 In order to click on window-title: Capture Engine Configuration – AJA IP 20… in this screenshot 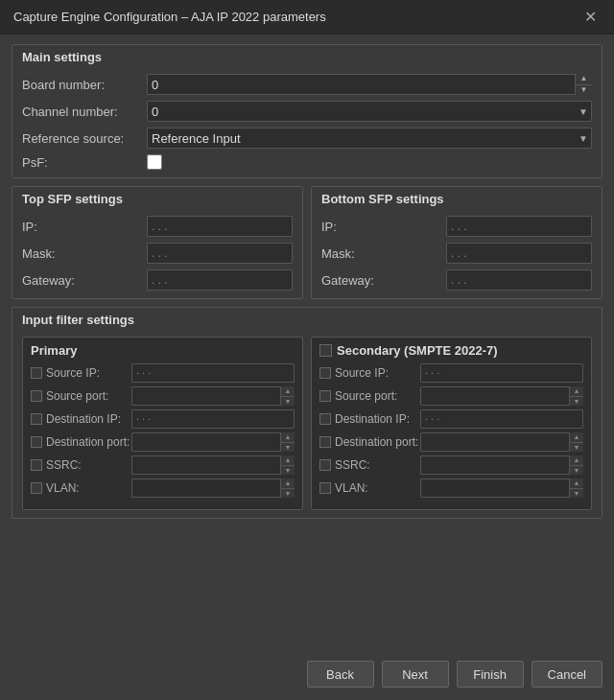, I will do `click(170, 17)`.